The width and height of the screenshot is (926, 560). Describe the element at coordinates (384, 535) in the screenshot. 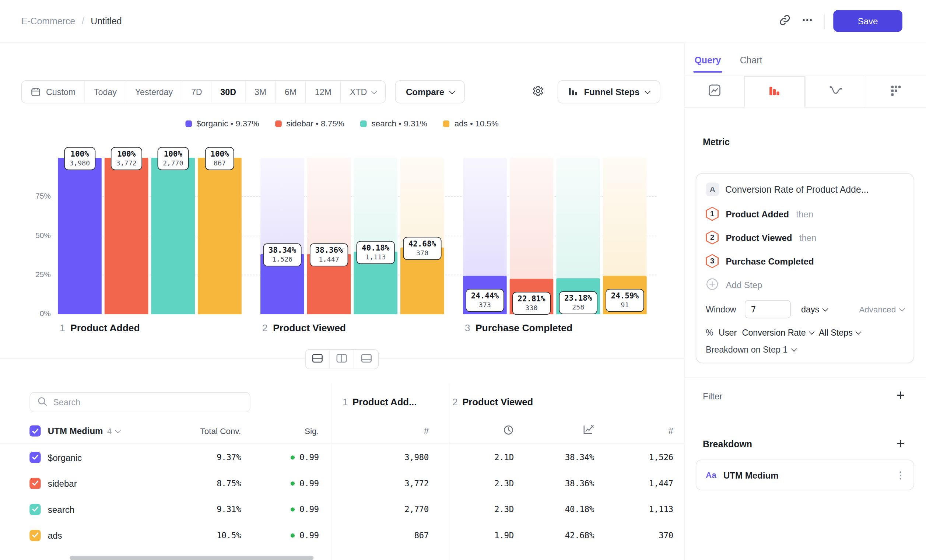

I see `step1-count: 867` at that location.